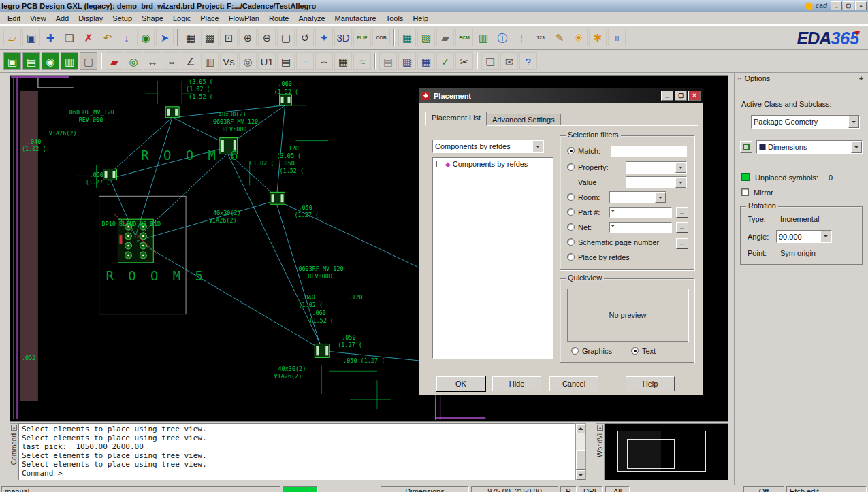 The image size is (868, 492). Describe the element at coordinates (856, 147) in the screenshot. I see `subclass-select-arrow-icon` at that location.